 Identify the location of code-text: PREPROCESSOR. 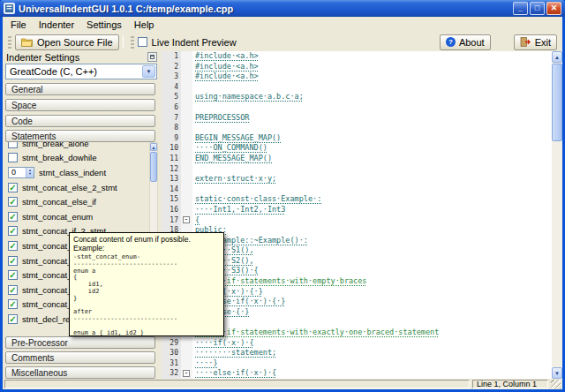
(221, 118).